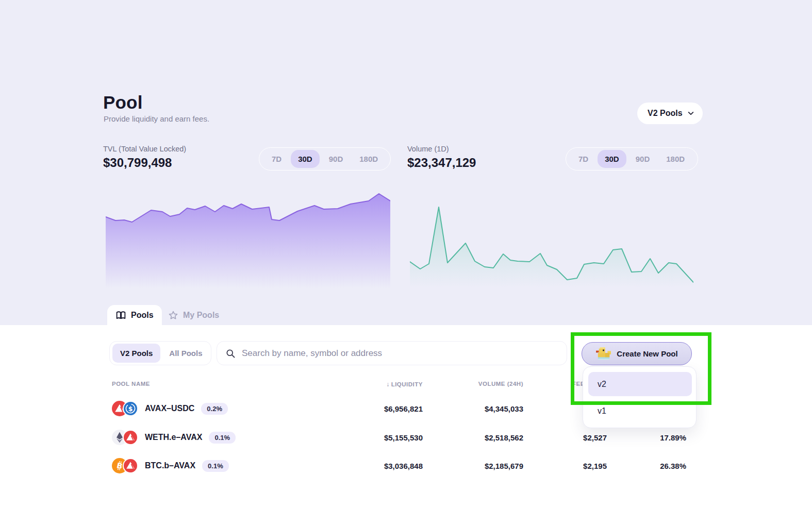 This screenshot has width=812, height=526. Describe the element at coordinates (388, 384) in the screenshot. I see `sort-descending-icon: ↓` at that location.